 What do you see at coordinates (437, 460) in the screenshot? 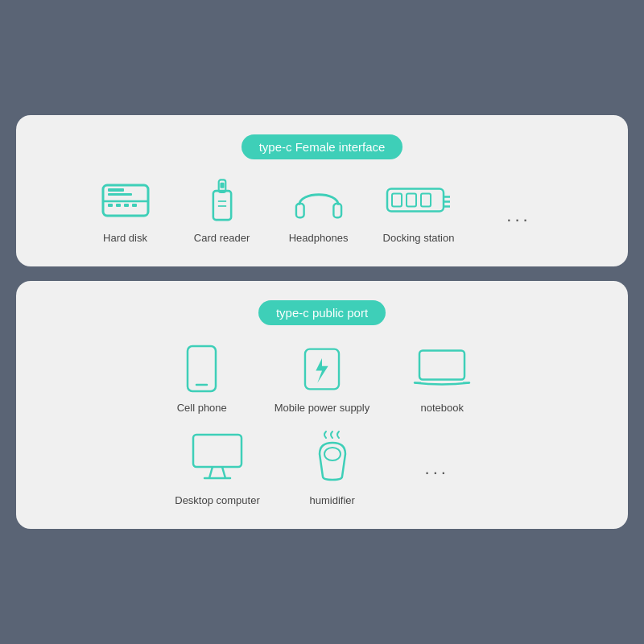
I see `more-items-indicator-2: ...` at bounding box center [437, 460].